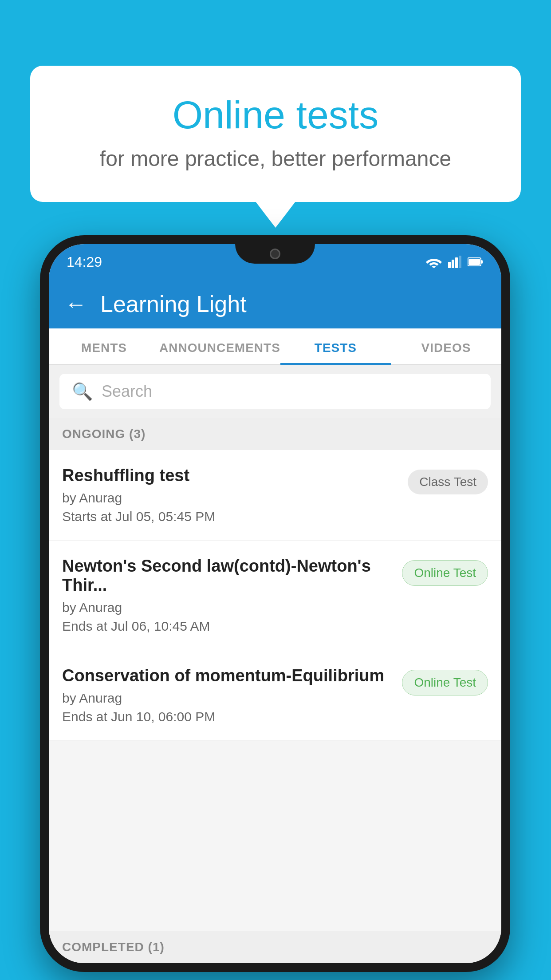 This screenshot has width=551, height=980. What do you see at coordinates (228, 717) in the screenshot?
I see `test-date-3: Ends at Jun 10, 06:00 PM` at bounding box center [228, 717].